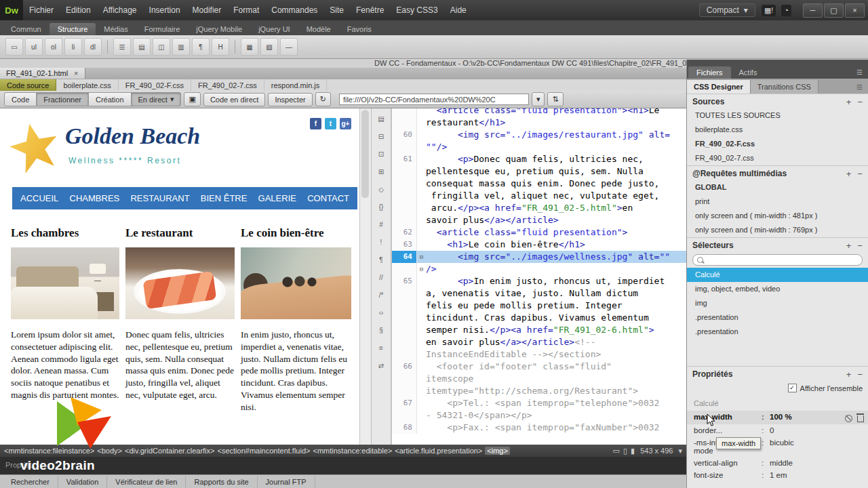 This screenshot has width=868, height=488. What do you see at coordinates (539, 220) in the screenshot?
I see `code-line: savoir plus</a></article>` at bounding box center [539, 220].